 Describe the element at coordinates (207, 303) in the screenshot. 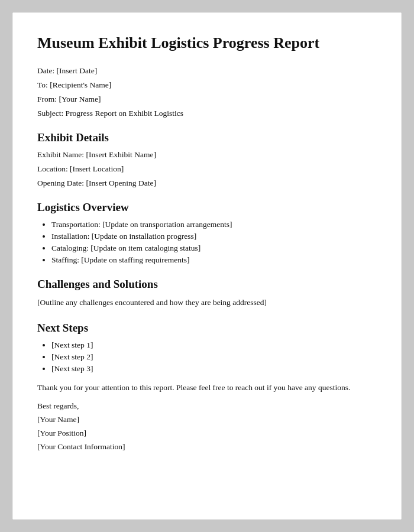

I see `challenges-body: [Outline any challenges encountered and …` at that location.